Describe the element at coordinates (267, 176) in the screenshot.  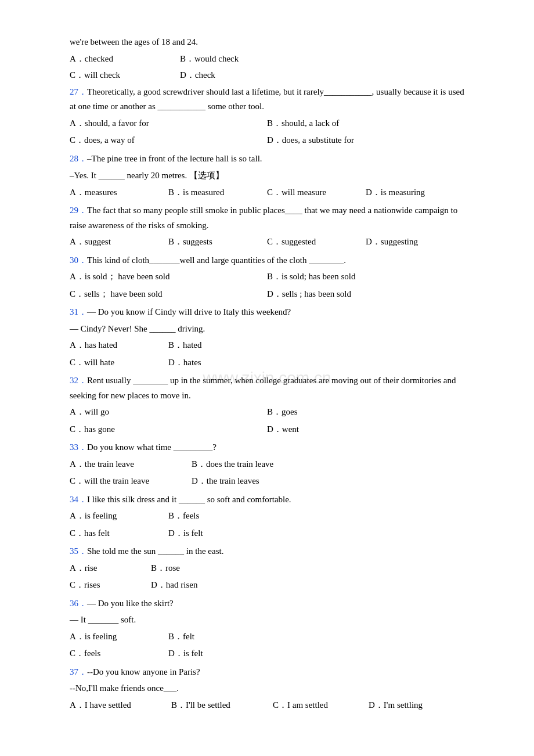
I see `question-28: 28．–The pine tree in front of the lectur…` at that location.